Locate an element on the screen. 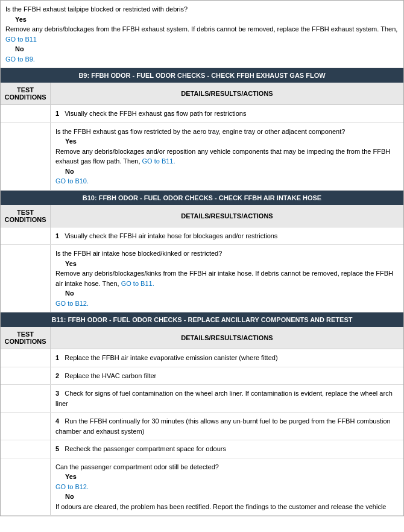  b11-row-2: 2 Replace the HVAC carbon filter is located at coordinates (202, 376).